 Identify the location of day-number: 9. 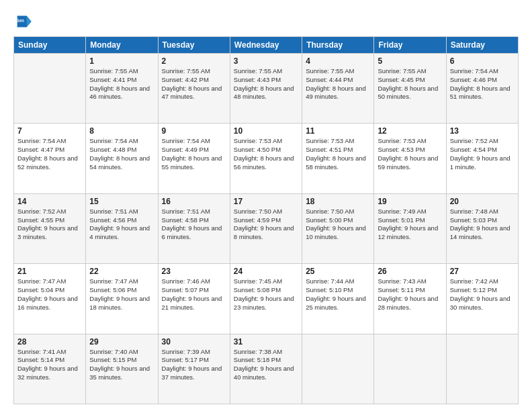
(194, 131).